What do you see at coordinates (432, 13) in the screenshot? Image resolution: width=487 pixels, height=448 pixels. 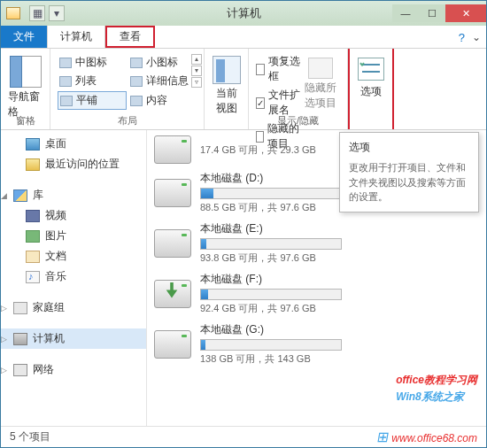 I see `maximize-button: ☐` at bounding box center [432, 13].